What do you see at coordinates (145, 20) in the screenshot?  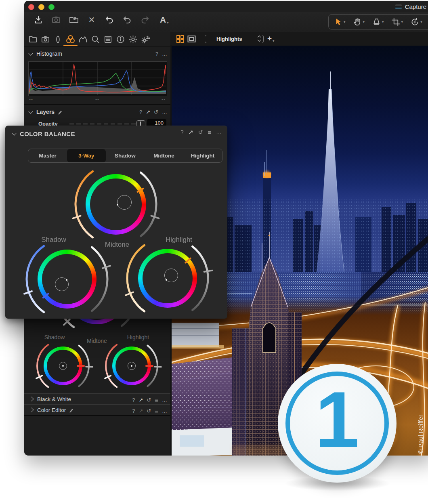 I see `redo-button` at bounding box center [145, 20].